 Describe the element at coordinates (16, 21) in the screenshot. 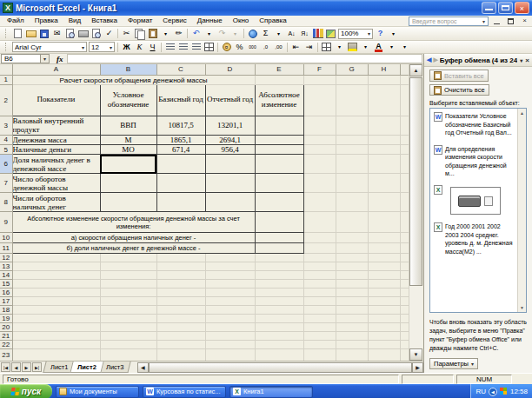

I see `menu-file: Файл` at that location.